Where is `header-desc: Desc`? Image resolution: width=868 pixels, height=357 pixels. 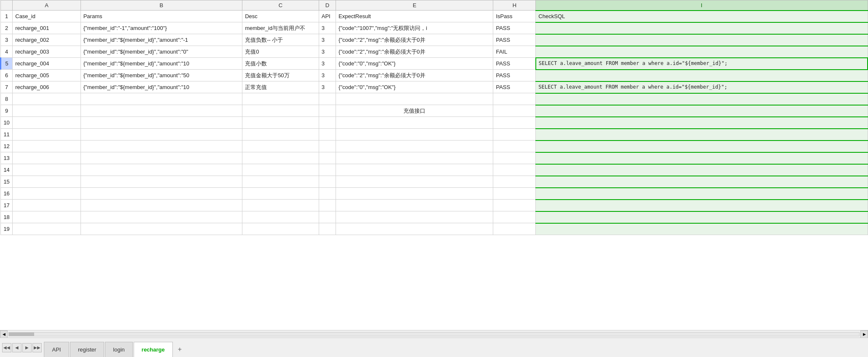 header-desc: Desc is located at coordinates (281, 16).